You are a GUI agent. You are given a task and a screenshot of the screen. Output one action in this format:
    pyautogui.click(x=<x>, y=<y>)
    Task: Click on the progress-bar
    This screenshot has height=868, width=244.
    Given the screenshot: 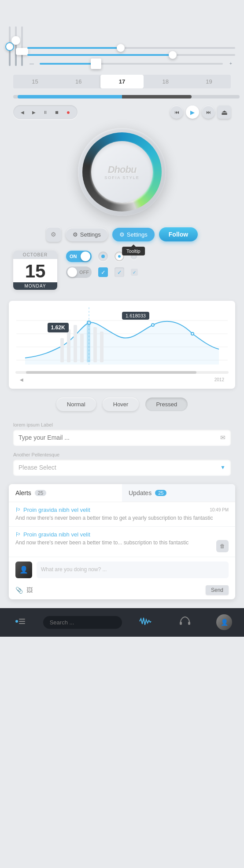 What is the action you would take?
    pyautogui.click(x=126, y=97)
    